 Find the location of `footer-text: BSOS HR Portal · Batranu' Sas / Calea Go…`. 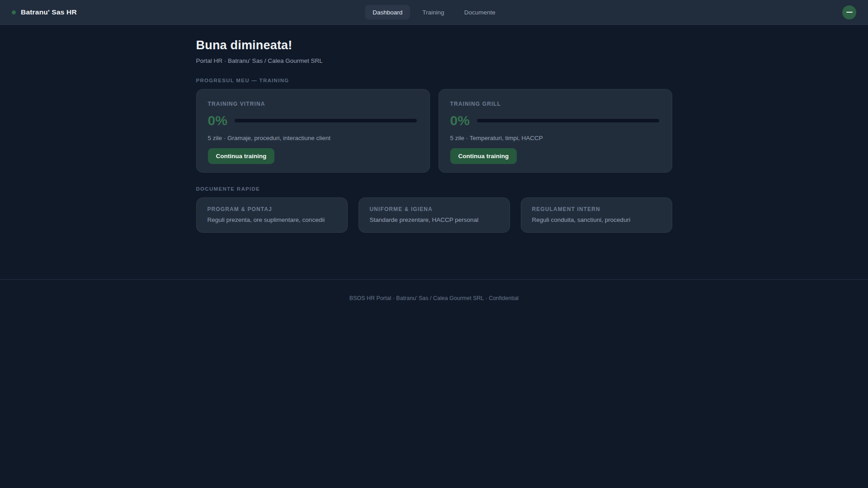

footer-text: BSOS HR Portal · Batranu' Sas / Calea Go… is located at coordinates (434, 298).